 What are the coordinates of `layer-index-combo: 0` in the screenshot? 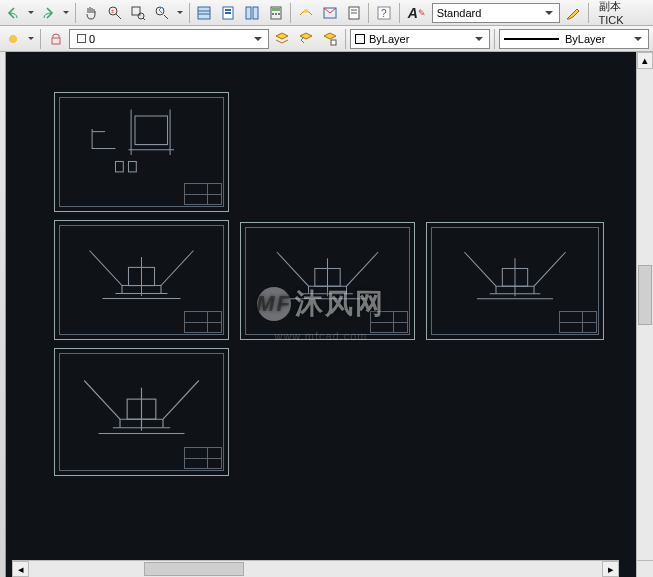 It's located at (169, 39).